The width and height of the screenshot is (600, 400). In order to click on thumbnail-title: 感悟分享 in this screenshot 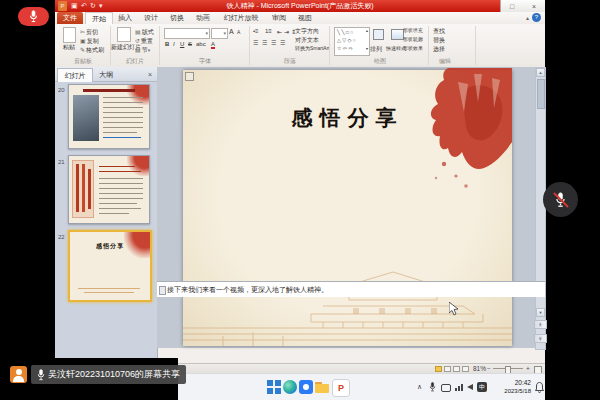, I will do `click(110, 246)`.